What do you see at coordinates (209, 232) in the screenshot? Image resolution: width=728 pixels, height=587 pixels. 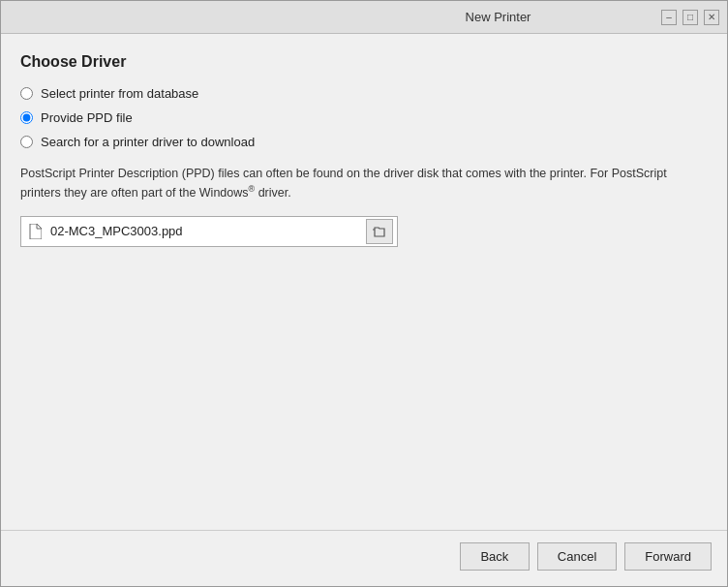 I see `ppd-file-field: 02-MC3_MPC3003.ppd` at bounding box center [209, 232].